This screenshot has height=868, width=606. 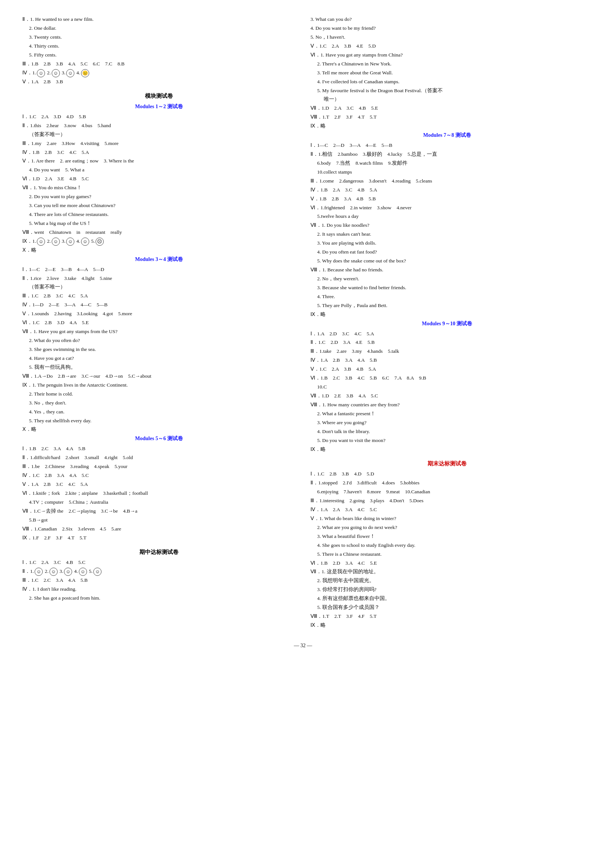 I want to click on m12-vii-3: 3. Can you tell me more about Chinatown?, so click(x=159, y=206).